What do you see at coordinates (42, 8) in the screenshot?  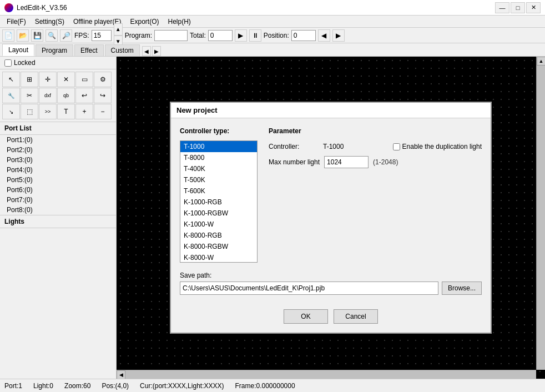 I see `app-title: LedEdit-K_V3.56` at bounding box center [42, 8].